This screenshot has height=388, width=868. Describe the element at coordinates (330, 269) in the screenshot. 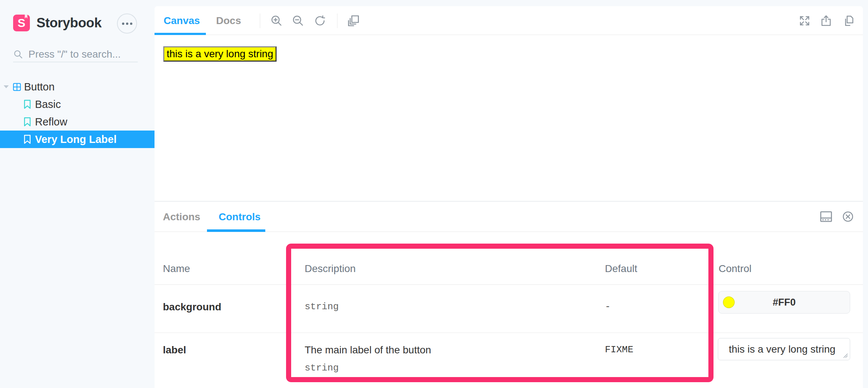

I see `column-header-description: Description` at that location.